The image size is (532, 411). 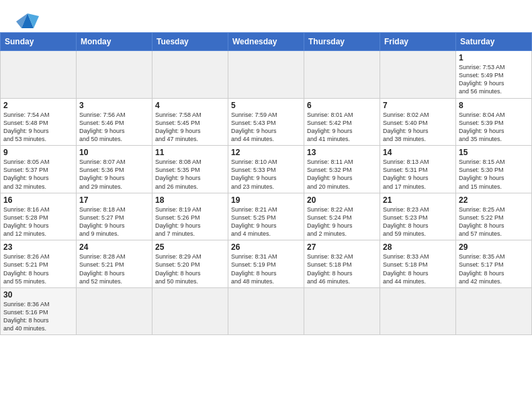 I want to click on day-info: Sunrise: 8:02 AM Sunset: 5:40 PM Dayligh…, so click(x=418, y=128).